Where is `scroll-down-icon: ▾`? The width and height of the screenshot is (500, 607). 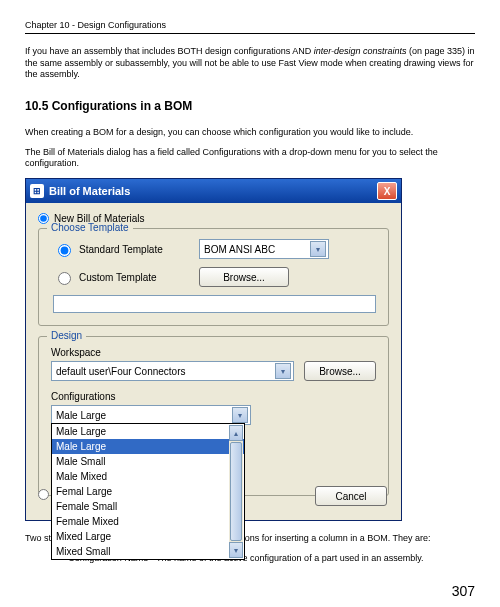 scroll-down-icon: ▾ is located at coordinates (236, 550).